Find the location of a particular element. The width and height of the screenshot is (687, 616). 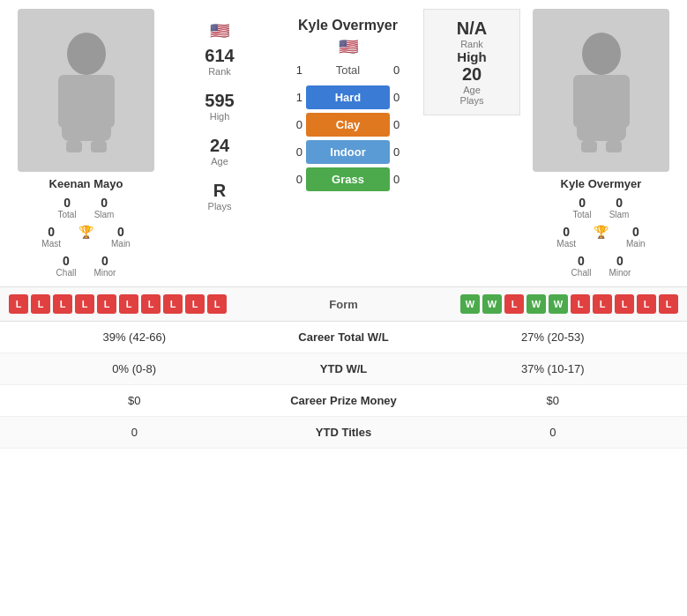

hard-row: 1 Hard 0 is located at coordinates (347, 97).